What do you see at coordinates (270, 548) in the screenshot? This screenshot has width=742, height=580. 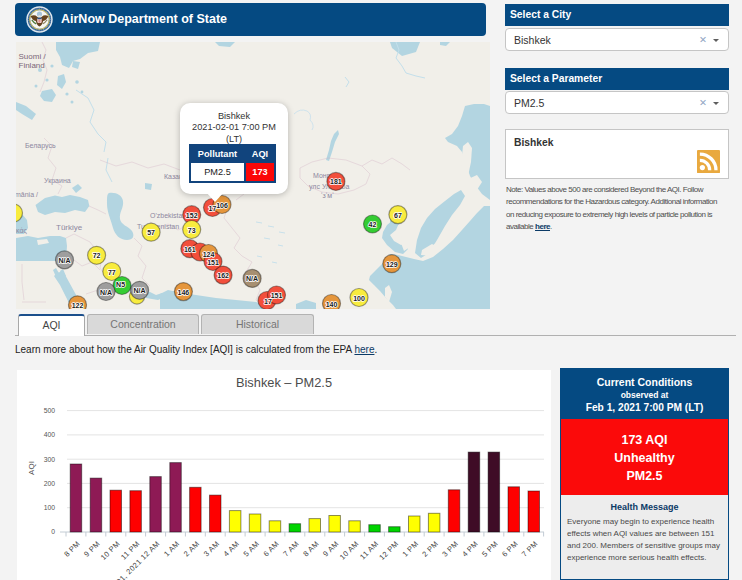 I see `svg-text: 6 AM` at bounding box center [270, 548].